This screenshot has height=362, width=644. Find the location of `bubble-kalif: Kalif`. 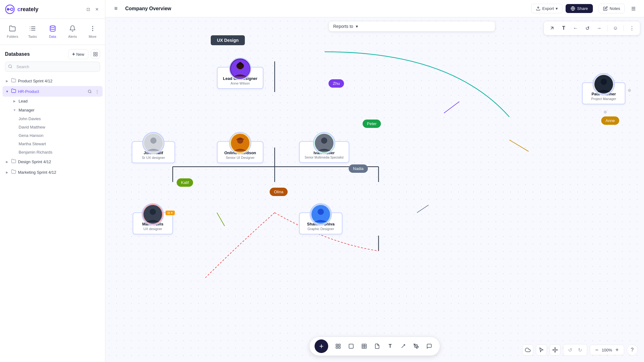

bubble-kalif: Kalif is located at coordinates (185, 183).